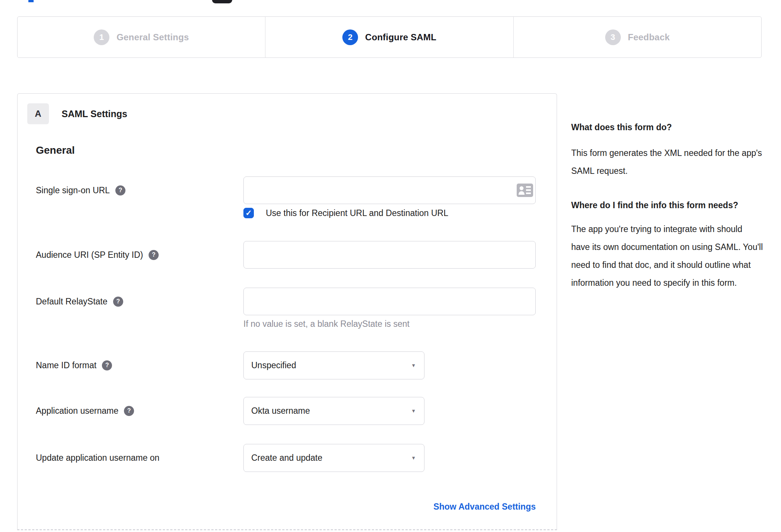 Image resolution: width=781 pixels, height=532 pixels. What do you see at coordinates (31, 1) in the screenshot?
I see `clipped-blue-element` at bounding box center [31, 1].